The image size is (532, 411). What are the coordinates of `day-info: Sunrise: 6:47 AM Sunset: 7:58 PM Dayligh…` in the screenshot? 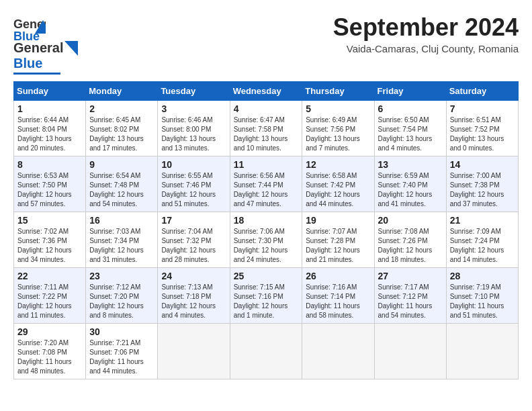 It's located at (266, 134).